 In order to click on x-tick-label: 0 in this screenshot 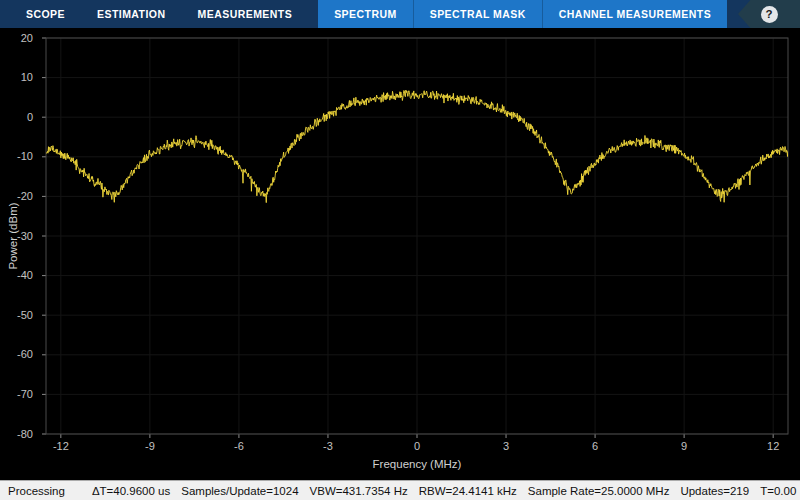, I will do `click(417, 446)`.